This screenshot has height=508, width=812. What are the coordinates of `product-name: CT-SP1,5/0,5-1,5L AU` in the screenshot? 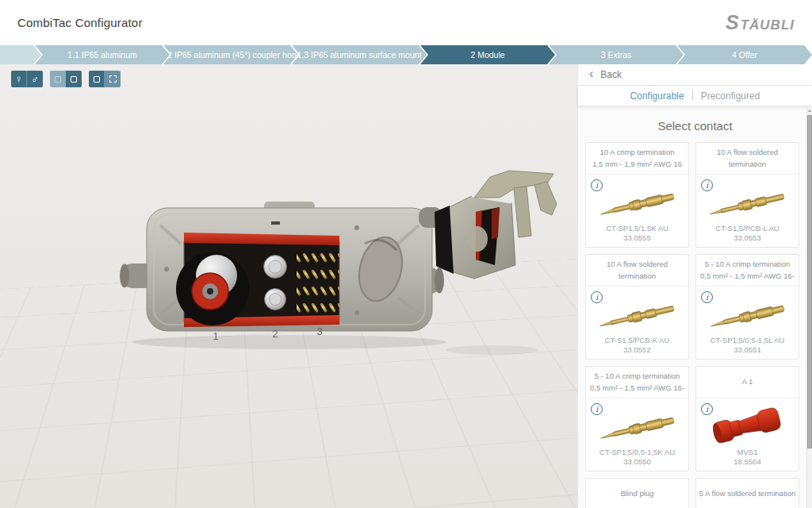 It's located at (748, 341).